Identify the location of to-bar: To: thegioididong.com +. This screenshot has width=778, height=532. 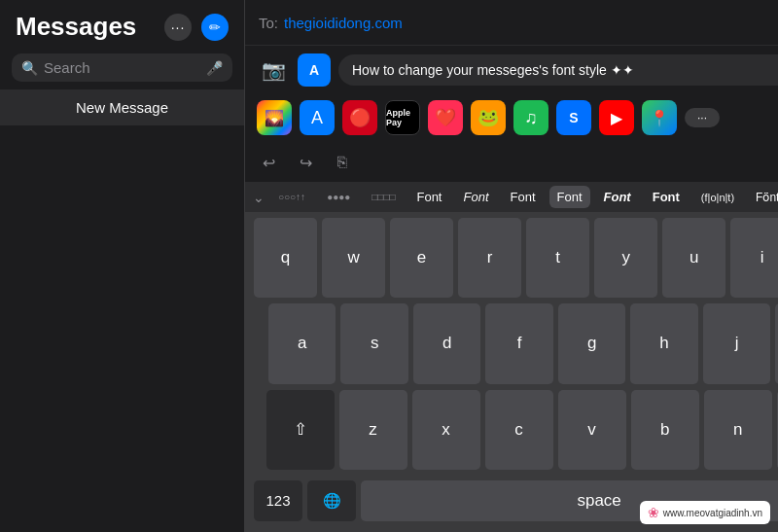
(512, 23).